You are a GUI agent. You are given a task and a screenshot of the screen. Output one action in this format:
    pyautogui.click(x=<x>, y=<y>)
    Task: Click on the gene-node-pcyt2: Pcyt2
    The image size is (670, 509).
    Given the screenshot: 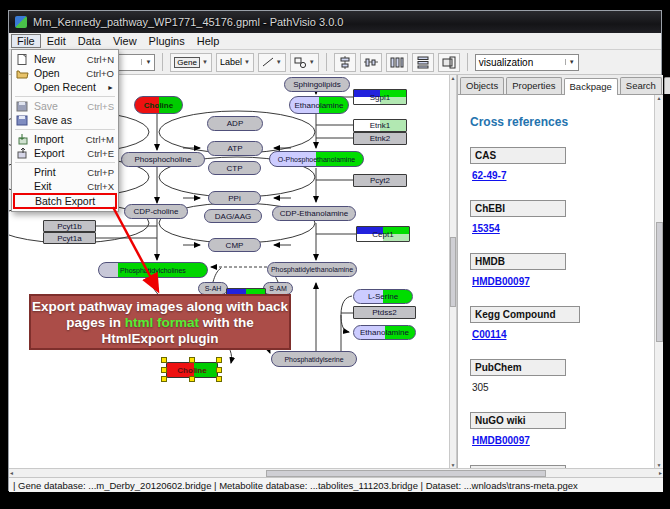 What is the action you would take?
    pyautogui.click(x=380, y=180)
    